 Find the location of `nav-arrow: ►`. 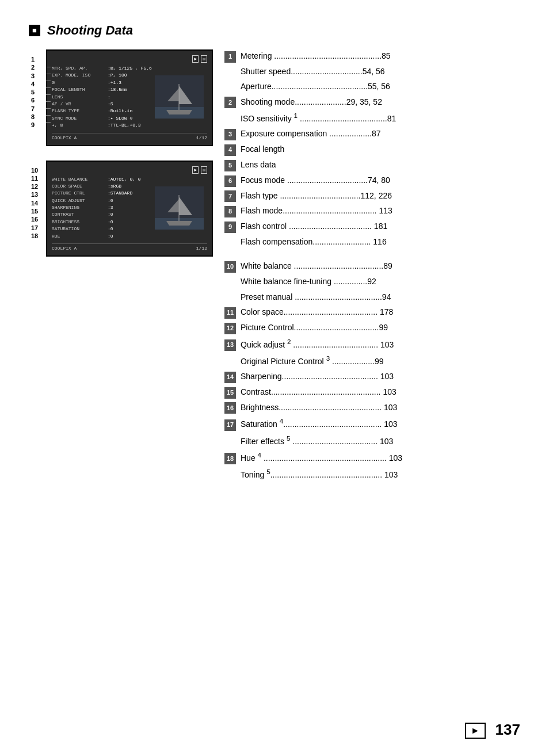

nav-arrow: ► is located at coordinates (475, 731).